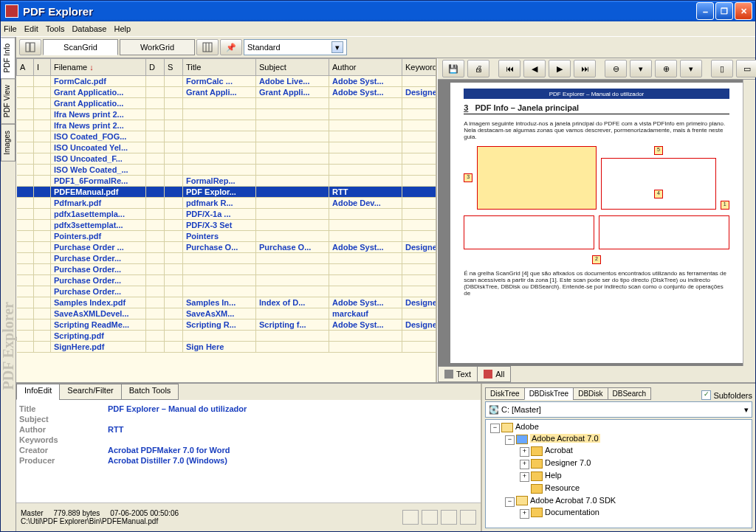 This screenshot has height=532, width=756. I want to click on table-row: Grant Applicatio...Grant Appli...Grant A…, so click(227, 93).